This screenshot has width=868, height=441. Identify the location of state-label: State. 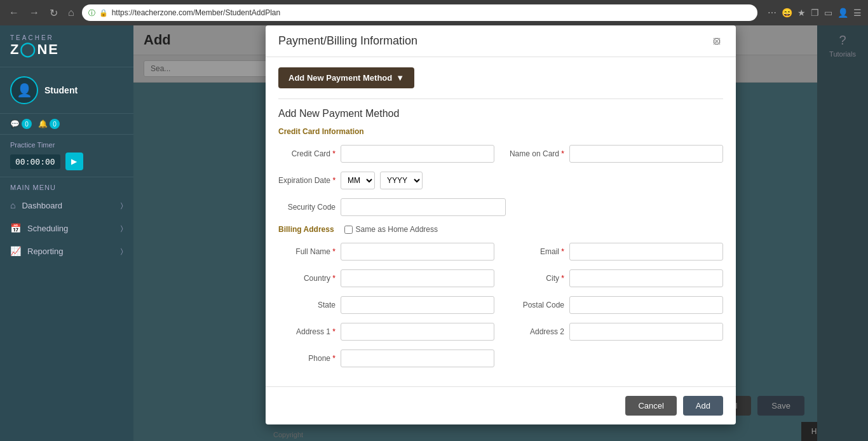
(307, 305).